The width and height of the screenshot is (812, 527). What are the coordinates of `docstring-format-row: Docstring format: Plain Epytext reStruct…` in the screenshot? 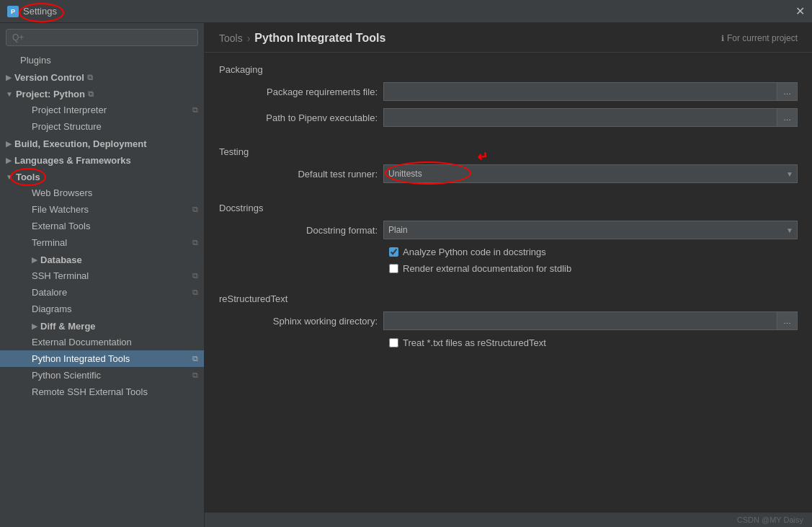 It's located at (509, 230).